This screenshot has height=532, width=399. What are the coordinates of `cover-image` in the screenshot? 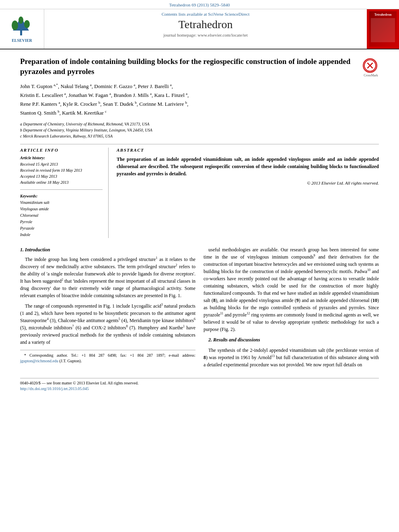 It's located at (383, 30).